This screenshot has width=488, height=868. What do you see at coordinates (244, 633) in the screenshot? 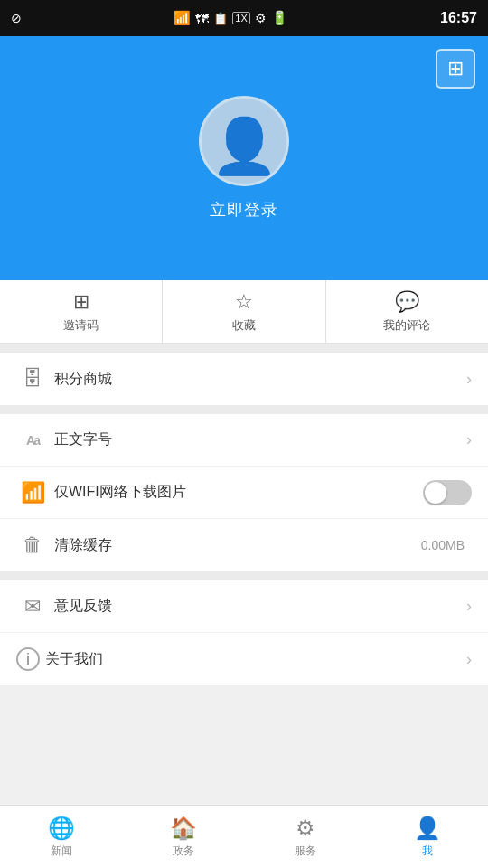
I see `menu-group-3: ✉ 意见反馈 › i 关于我们 ›` at bounding box center [244, 633].